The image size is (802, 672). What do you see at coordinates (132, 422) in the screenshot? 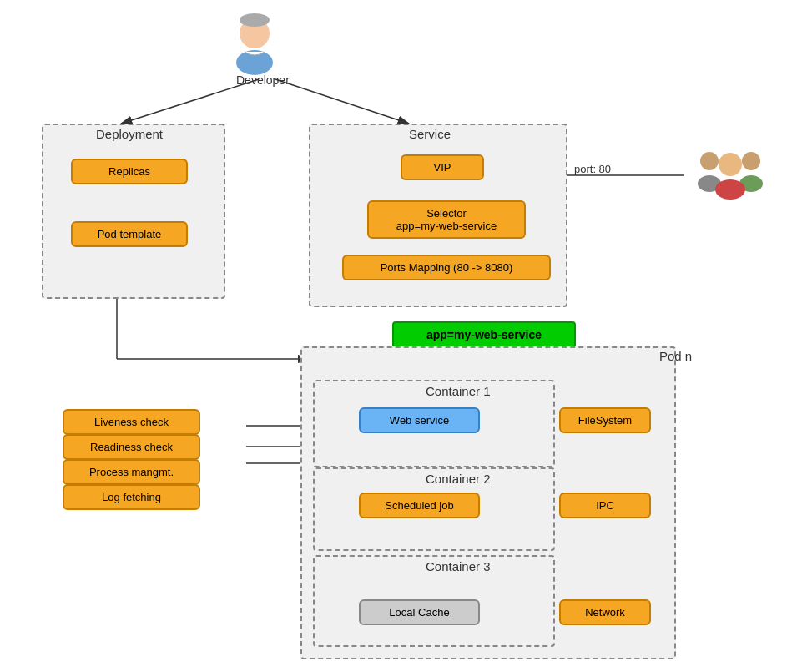
I see `liveness-check-button: Liveness check` at bounding box center [132, 422].